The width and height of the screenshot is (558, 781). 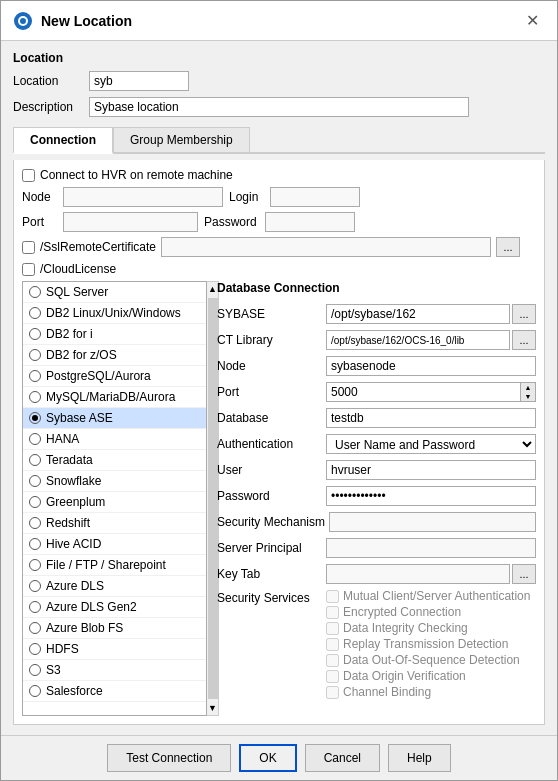 What do you see at coordinates (279, 81) in the screenshot?
I see `location-row: Location` at bounding box center [279, 81].